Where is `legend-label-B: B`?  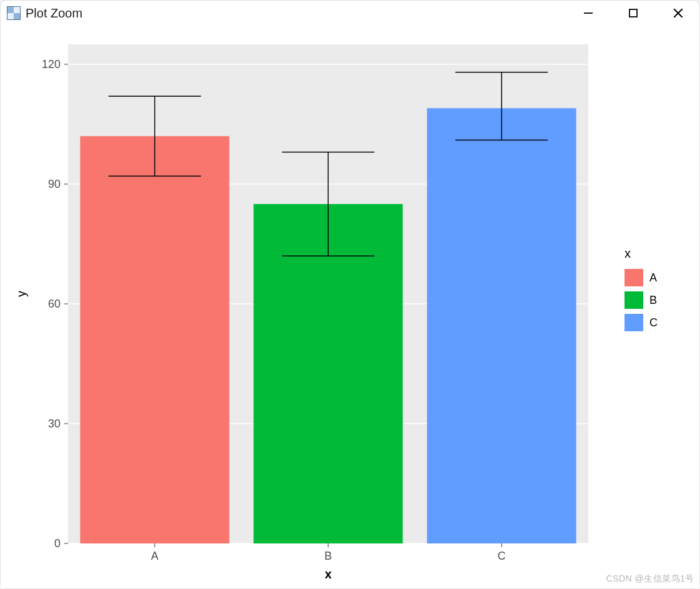 legend-label-B: B is located at coordinates (653, 300).